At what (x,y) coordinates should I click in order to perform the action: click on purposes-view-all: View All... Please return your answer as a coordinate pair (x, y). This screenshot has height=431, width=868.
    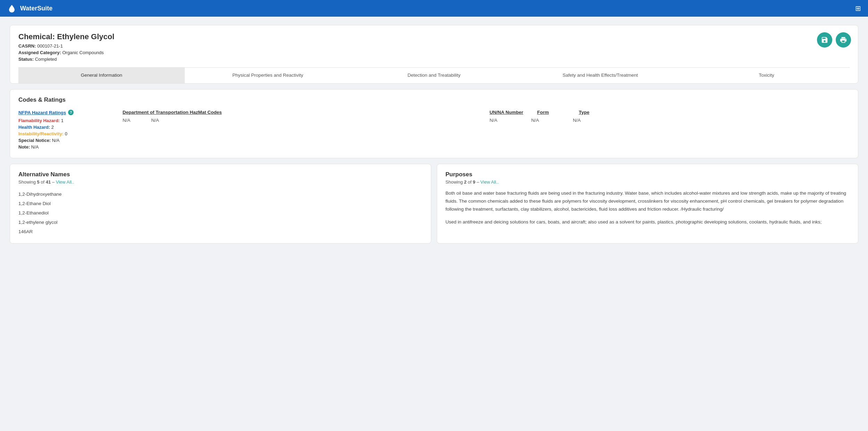
    Looking at the image, I should click on (490, 182).